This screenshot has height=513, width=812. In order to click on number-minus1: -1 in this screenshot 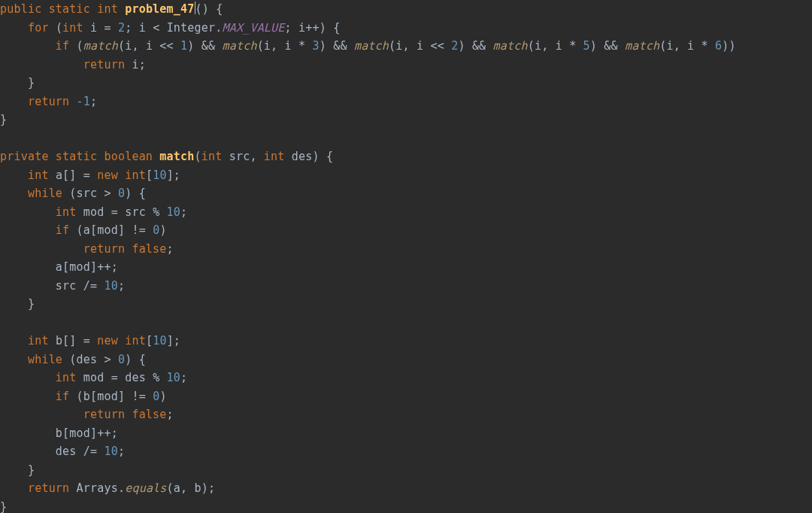, I will do `click(83, 102)`.